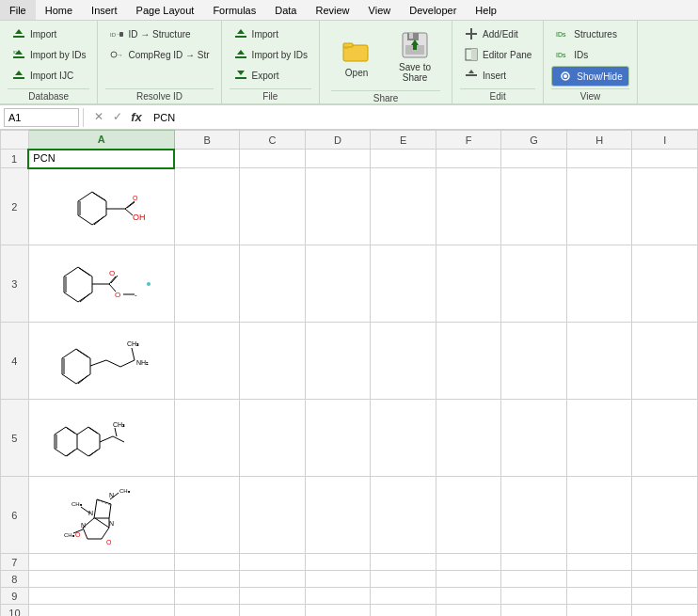 This screenshot has height=616, width=698. I want to click on cell-g9, so click(534, 596).